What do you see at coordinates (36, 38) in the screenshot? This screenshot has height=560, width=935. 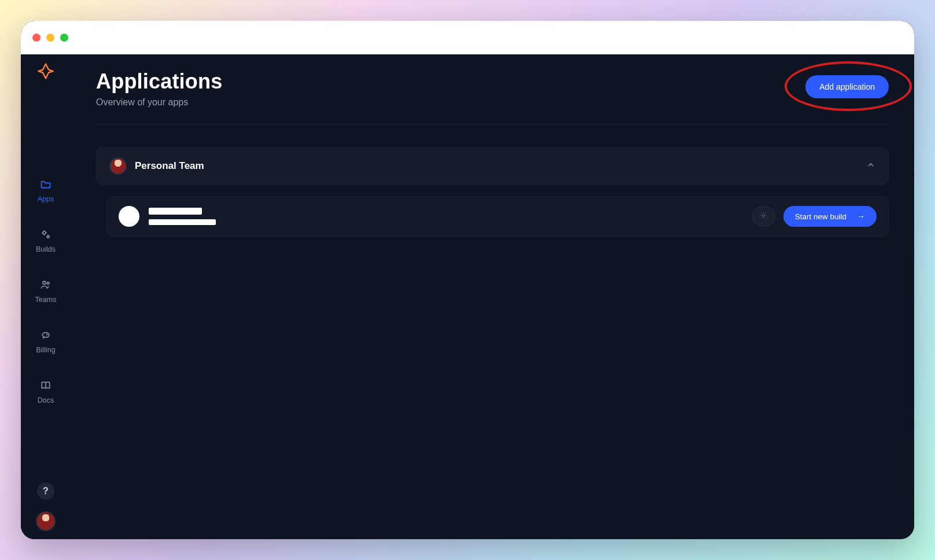 I see `window-close-button` at bounding box center [36, 38].